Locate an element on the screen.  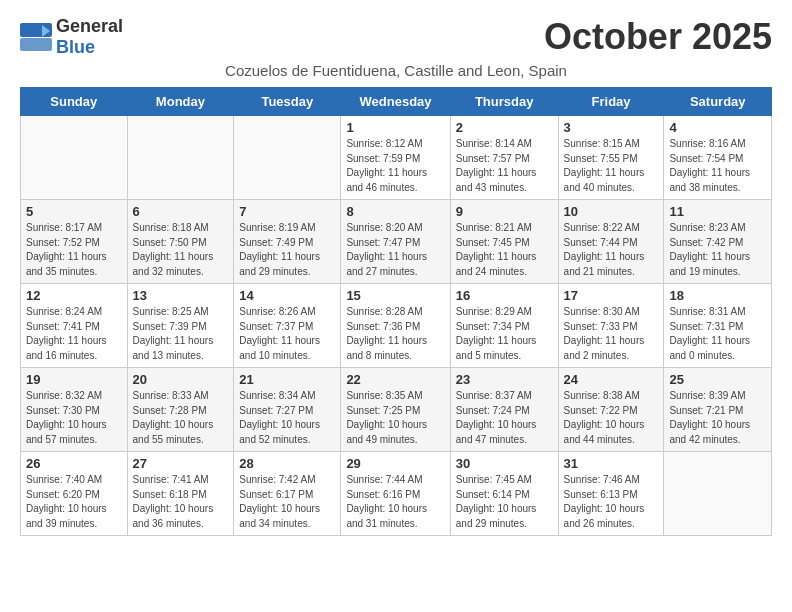
calendar-day-cell: 10Sunrise: 8:22 AM Sunset: 7:44 PM Dayli… is located at coordinates (611, 242).